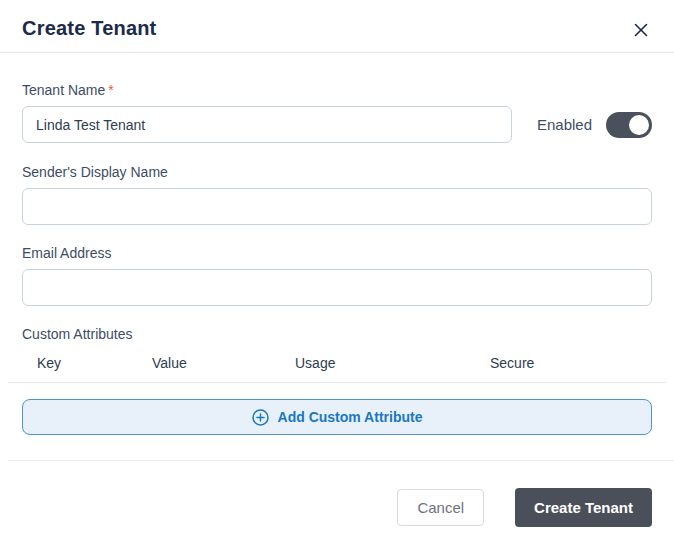 Image resolution: width=674 pixels, height=541 pixels. Describe the element at coordinates (440, 508) in the screenshot. I see `cancel-button: Cancel` at that location.